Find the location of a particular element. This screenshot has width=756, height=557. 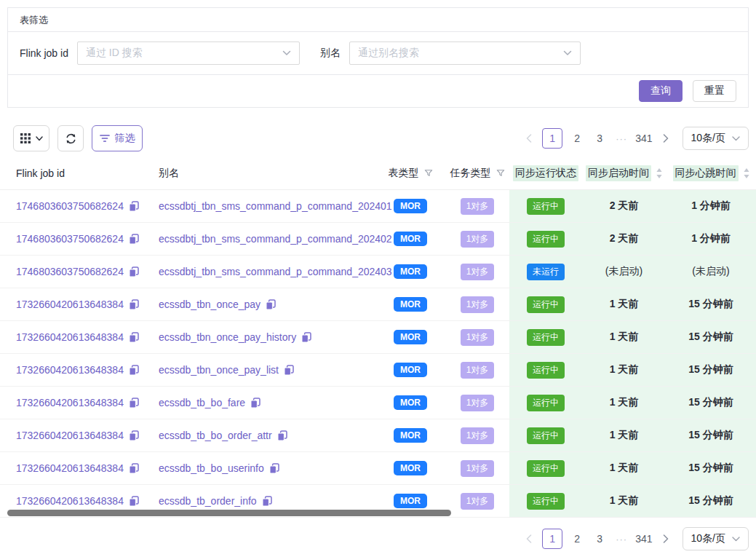

alias-value: ecssdb_tbn_once_pay_list is located at coordinates (218, 370).